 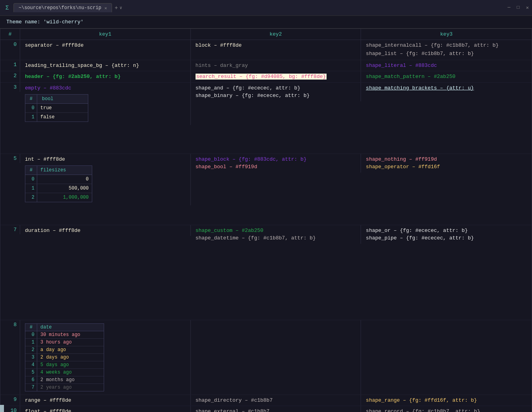 I want to click on row-7-key2: shape_custom – #2ab250 shape_datetime – …, so click(x=276, y=234).